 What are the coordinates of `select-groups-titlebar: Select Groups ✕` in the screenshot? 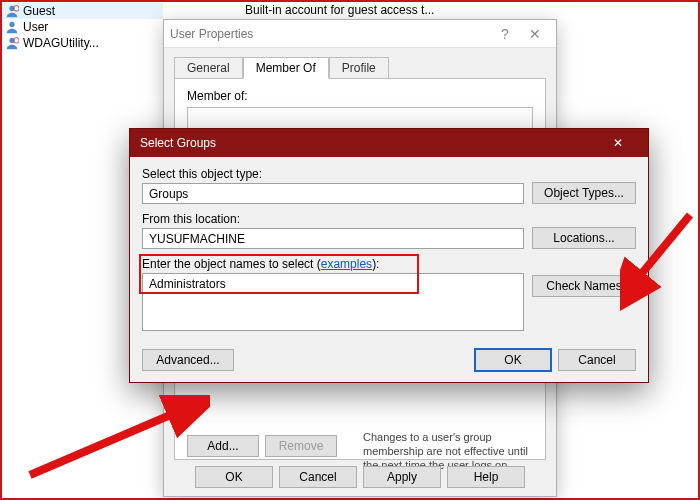 It's located at (389, 143).